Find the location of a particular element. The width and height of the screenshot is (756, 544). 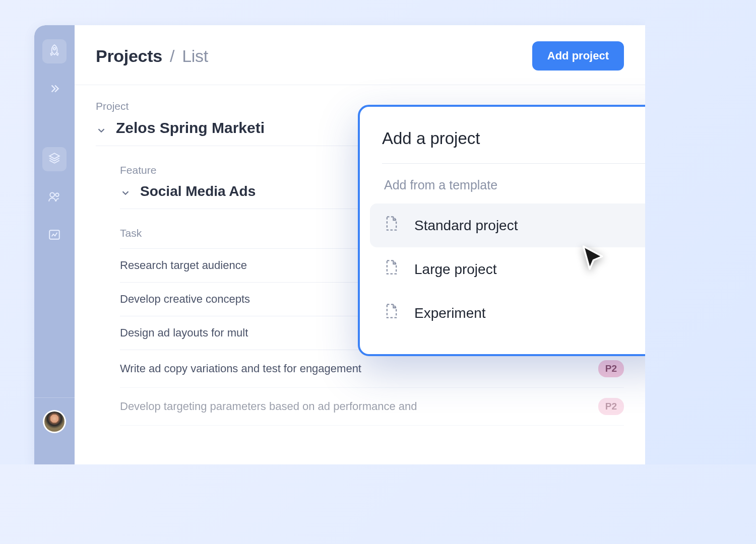

sidebar-item-launch is located at coordinates (54, 51).